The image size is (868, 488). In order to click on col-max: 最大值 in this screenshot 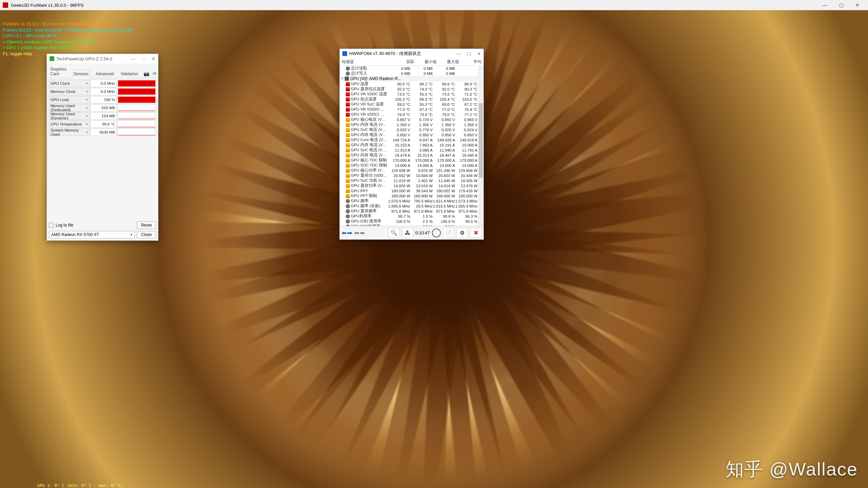, I will do `click(448, 62)`.